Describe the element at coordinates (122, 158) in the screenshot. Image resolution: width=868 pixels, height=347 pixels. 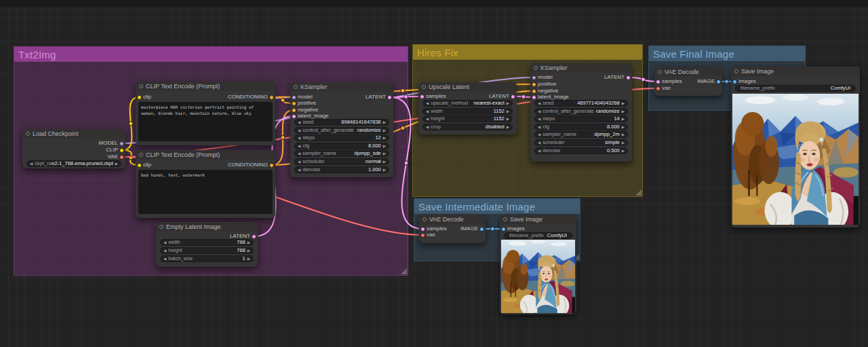
I see `output-port-vae` at that location.